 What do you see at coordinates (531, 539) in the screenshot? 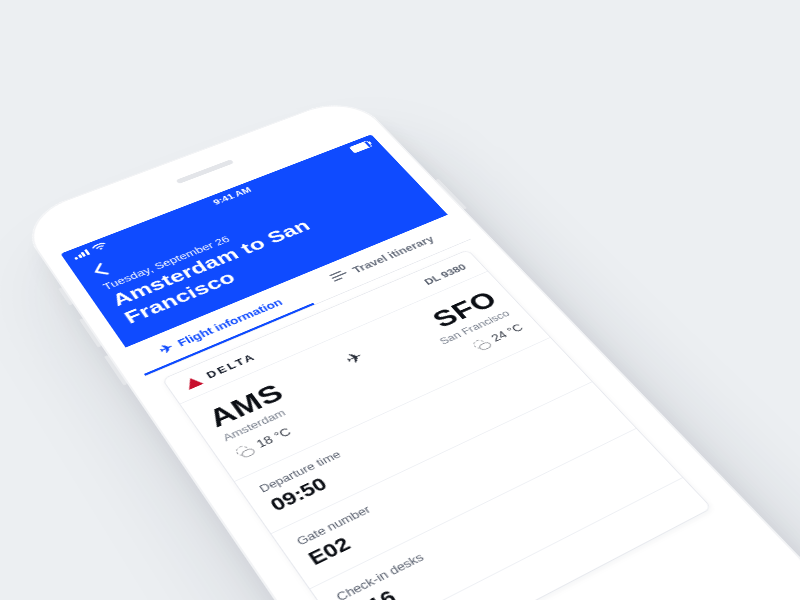
I see `row-terminal: Terminal` at bounding box center [531, 539].